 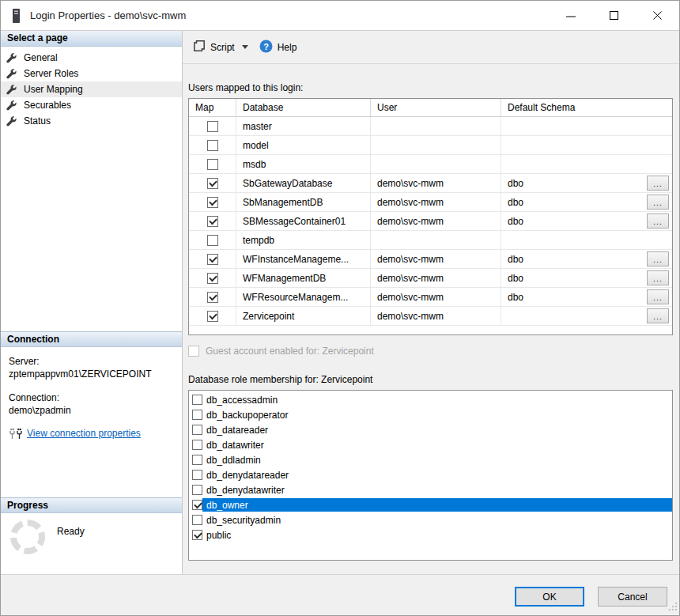 I want to click on database-cell: tempdb, so click(x=304, y=240).